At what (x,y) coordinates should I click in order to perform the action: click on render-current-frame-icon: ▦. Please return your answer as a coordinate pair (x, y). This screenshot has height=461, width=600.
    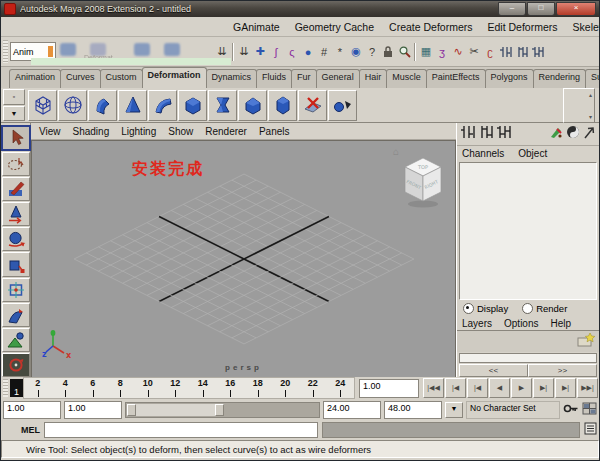
    Looking at the image, I should click on (426, 52).